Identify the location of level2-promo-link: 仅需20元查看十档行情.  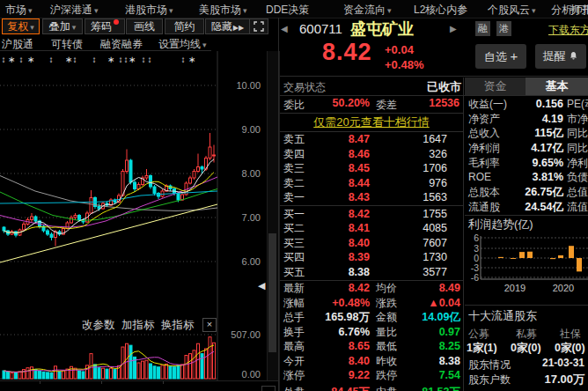
(371, 122).